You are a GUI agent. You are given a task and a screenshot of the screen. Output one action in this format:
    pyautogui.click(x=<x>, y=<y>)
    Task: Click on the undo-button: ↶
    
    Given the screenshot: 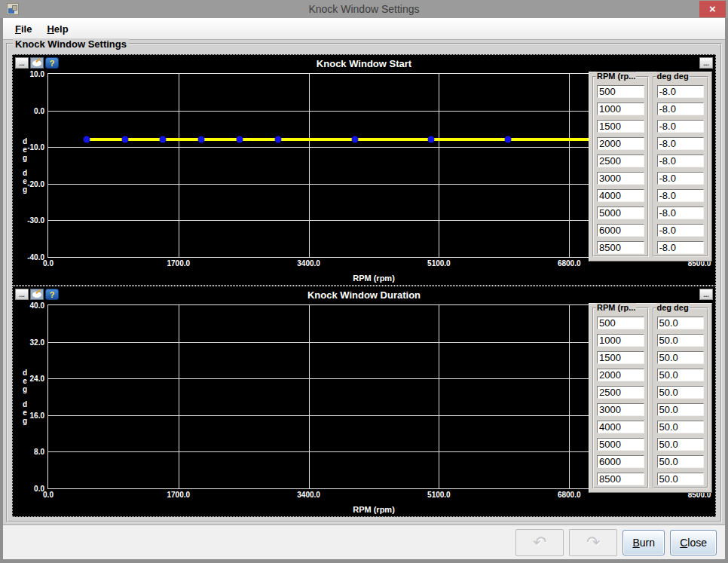 What is the action you would take?
    pyautogui.click(x=540, y=543)
    